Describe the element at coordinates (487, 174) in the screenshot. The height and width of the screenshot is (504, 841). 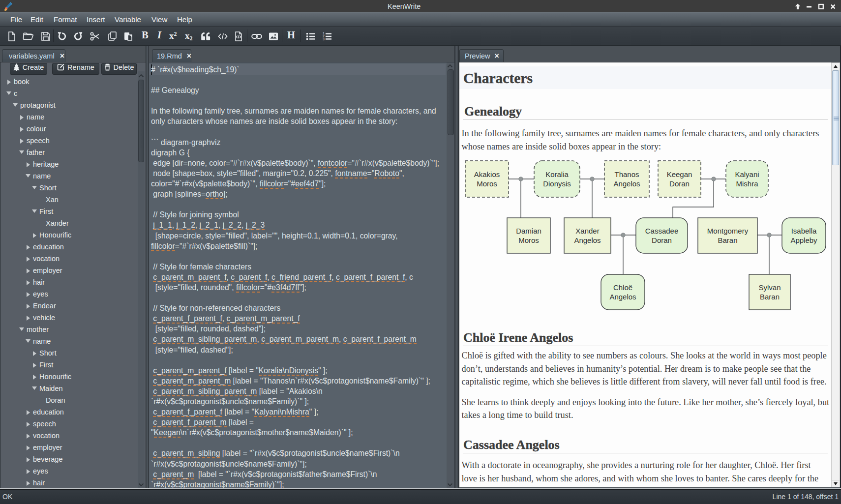
I see `svg-text: Akakios` at that location.